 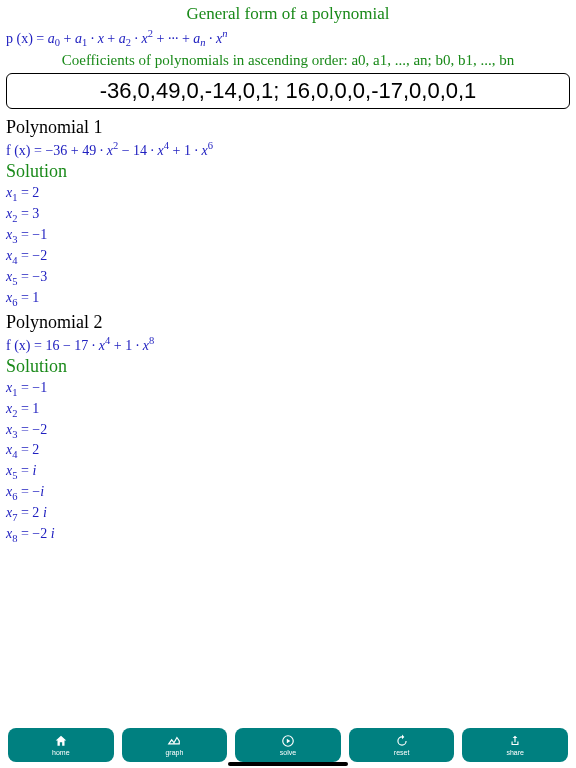 What do you see at coordinates (288, 258) in the screenshot?
I see `root-item: x4 = −2` at bounding box center [288, 258].